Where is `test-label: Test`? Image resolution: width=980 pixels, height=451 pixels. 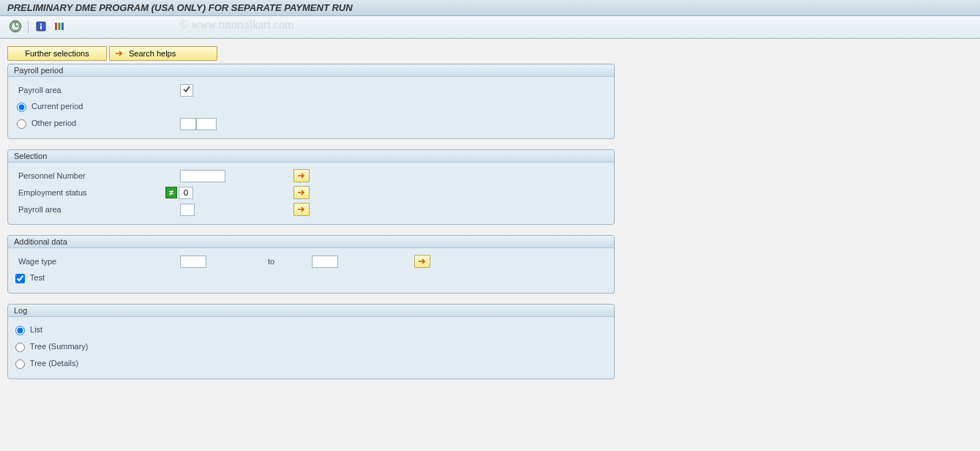
test-label: Test is located at coordinates (37, 277).